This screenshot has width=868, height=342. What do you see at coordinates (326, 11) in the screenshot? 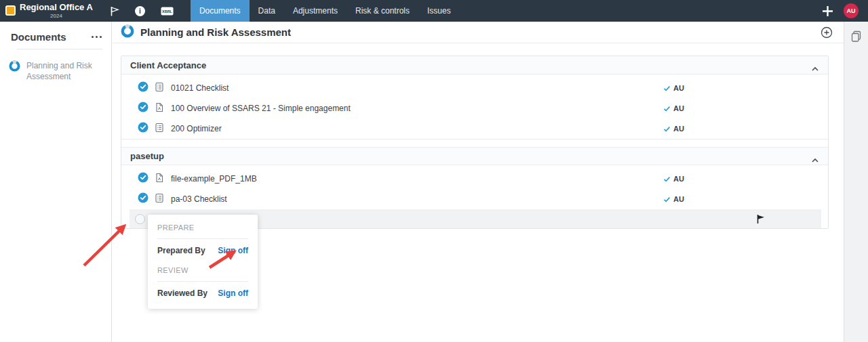
I see `nav-tabs: Documents Data Adjustments Risk & contro…` at bounding box center [326, 11].